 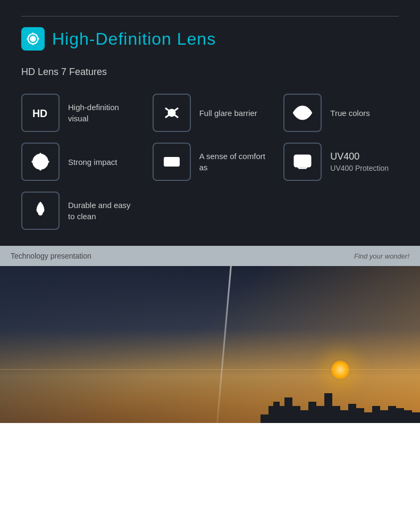 I want to click on eye-icon, so click(x=303, y=113).